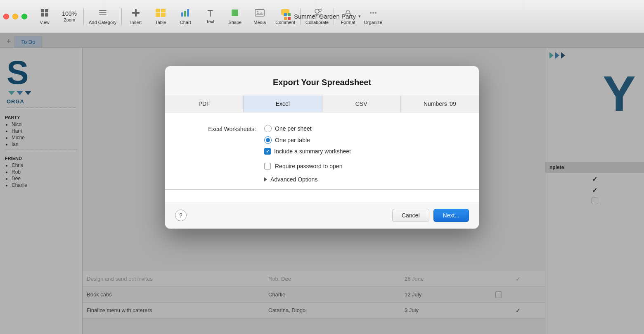 This screenshot has height=334, width=644. Describe the element at coordinates (45, 17) in the screenshot. I see `toolbar-item-view: View` at that location.